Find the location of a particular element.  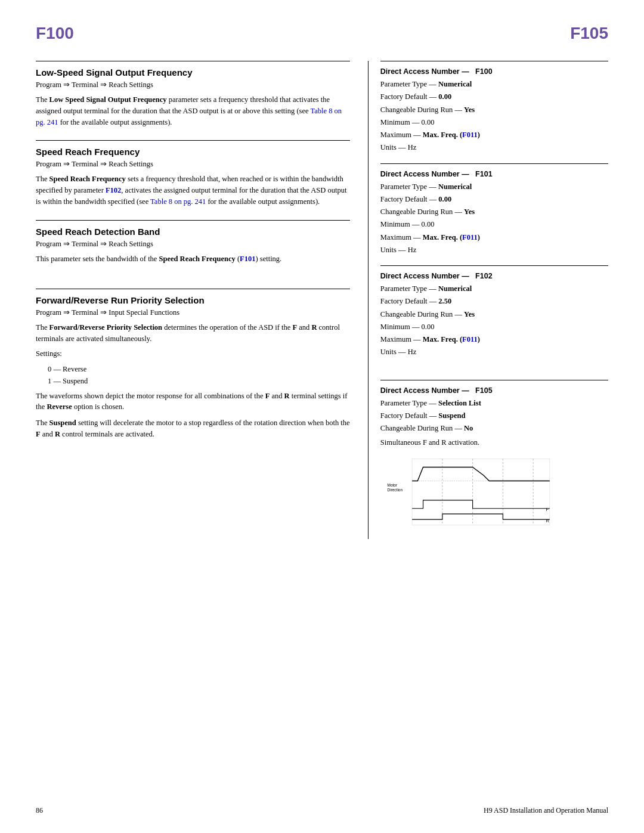

f102-maximum: Maximum — Max. Freq. (F011) is located at coordinates (494, 340).